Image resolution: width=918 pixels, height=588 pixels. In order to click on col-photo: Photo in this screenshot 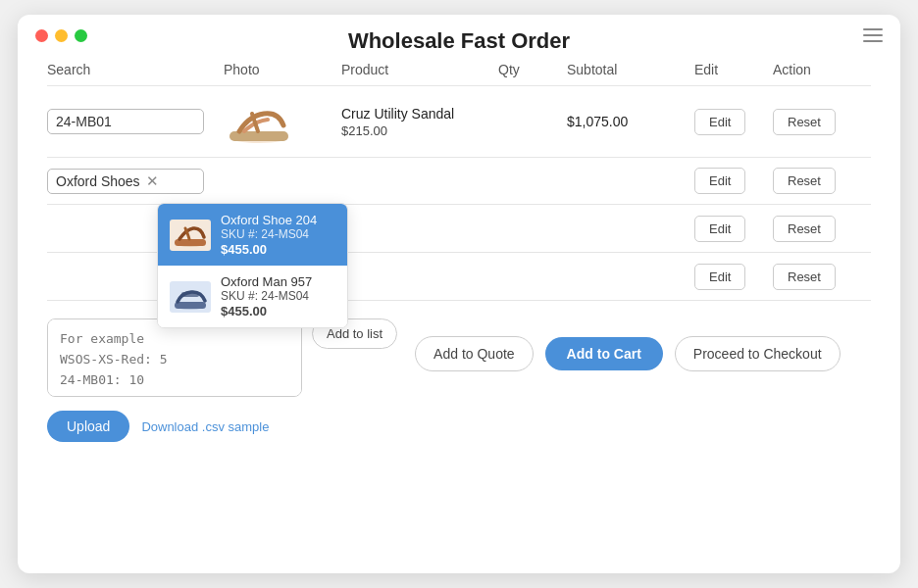, I will do `click(282, 70)`.